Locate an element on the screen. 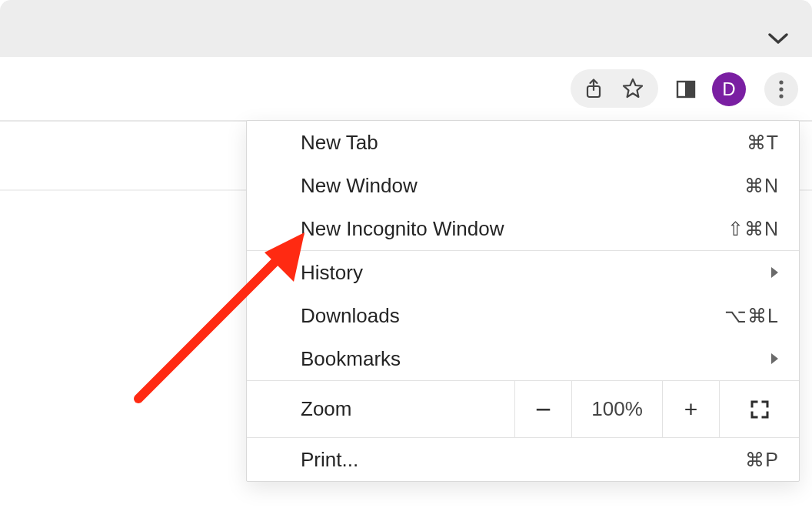 The width and height of the screenshot is (812, 508). bookmark-star-icon is located at coordinates (633, 89).